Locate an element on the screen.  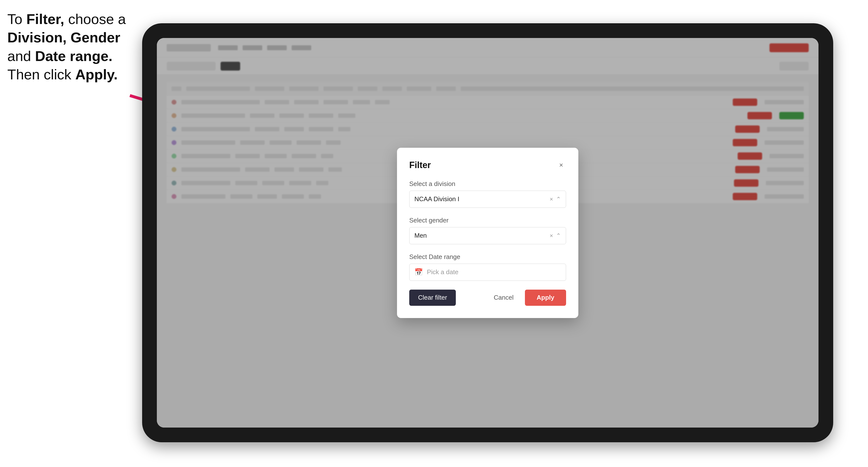
division-label: Select a division is located at coordinates (488, 184).